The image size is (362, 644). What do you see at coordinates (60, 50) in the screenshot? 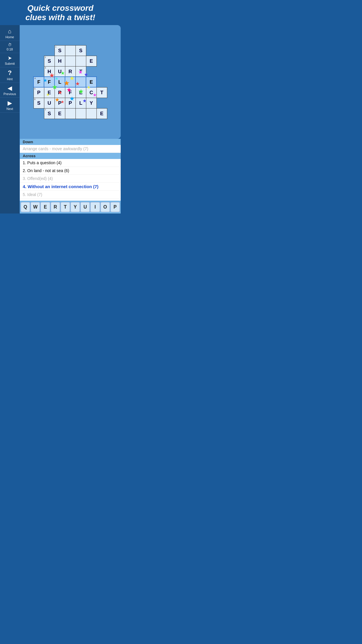
I see `cell-r1c3: 1 S` at bounding box center [60, 50].